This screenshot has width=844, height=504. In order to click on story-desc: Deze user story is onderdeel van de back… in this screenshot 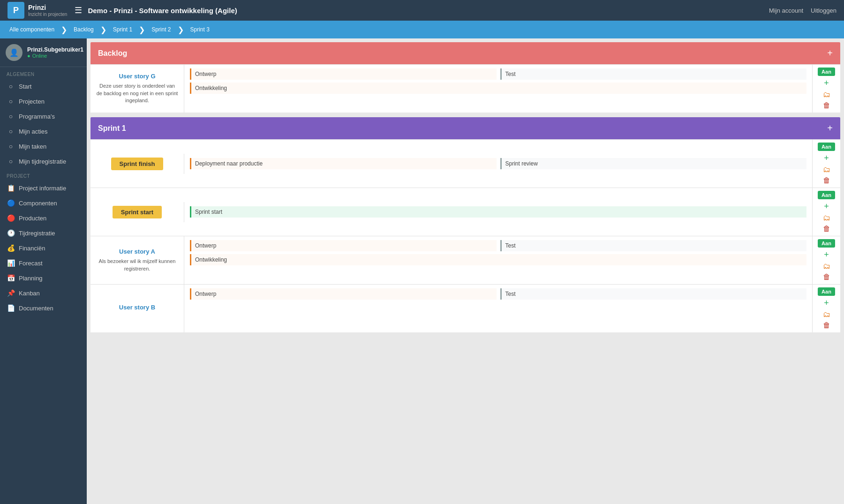, I will do `click(137, 93)`.